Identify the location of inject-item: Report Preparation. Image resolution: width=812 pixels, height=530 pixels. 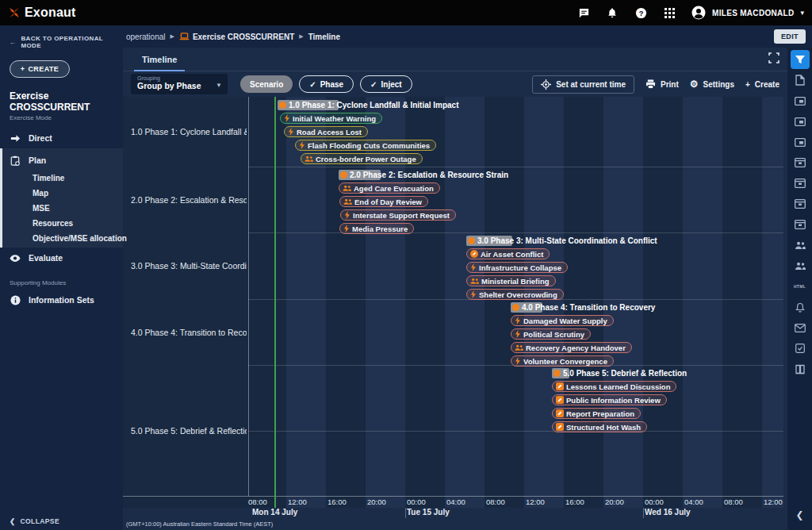
(596, 413).